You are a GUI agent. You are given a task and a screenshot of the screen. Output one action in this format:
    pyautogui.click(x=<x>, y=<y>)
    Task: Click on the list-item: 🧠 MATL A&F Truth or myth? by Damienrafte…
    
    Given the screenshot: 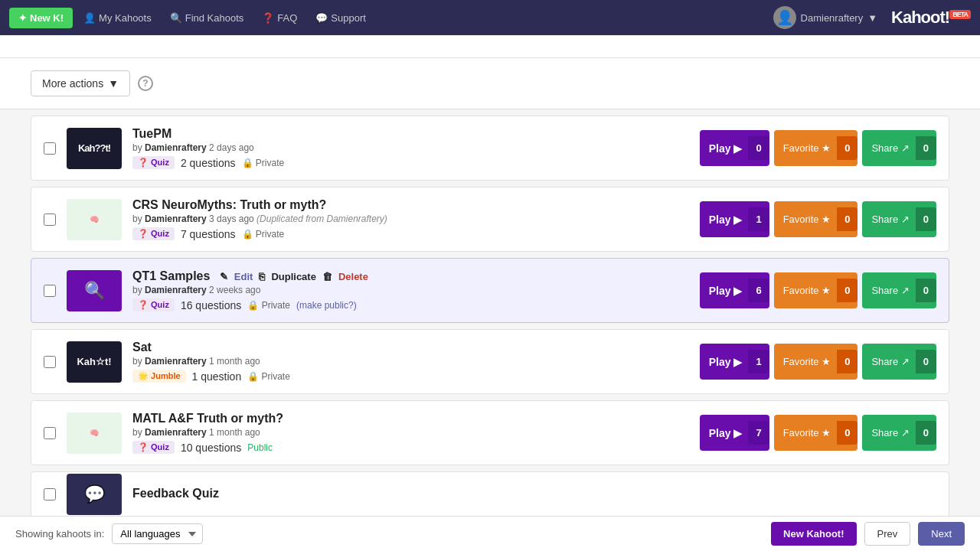 What is the action you would take?
    pyautogui.click(x=490, y=433)
    